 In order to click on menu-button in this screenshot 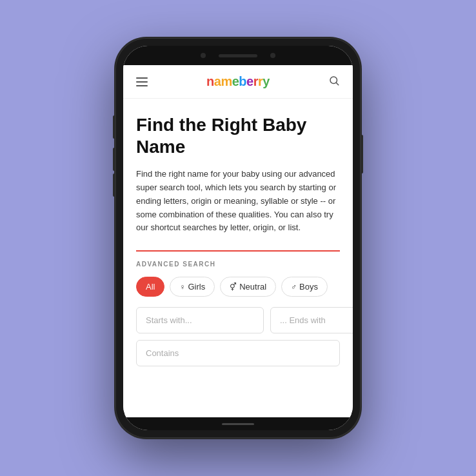, I will do `click(142, 82)`.